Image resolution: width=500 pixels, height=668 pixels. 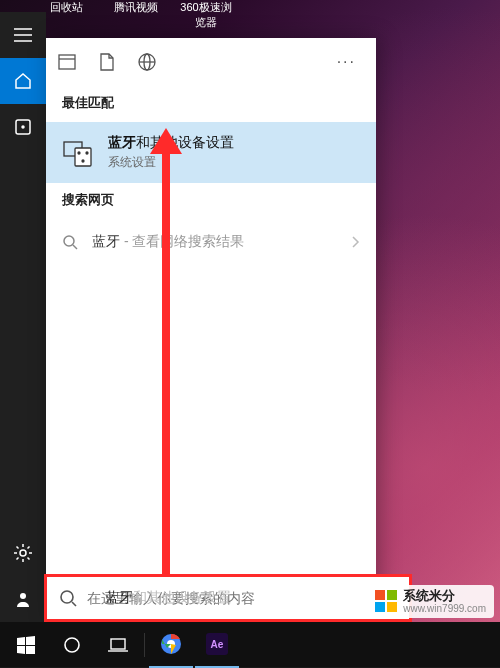 I want to click on taskview-button, so click(x=118, y=645).